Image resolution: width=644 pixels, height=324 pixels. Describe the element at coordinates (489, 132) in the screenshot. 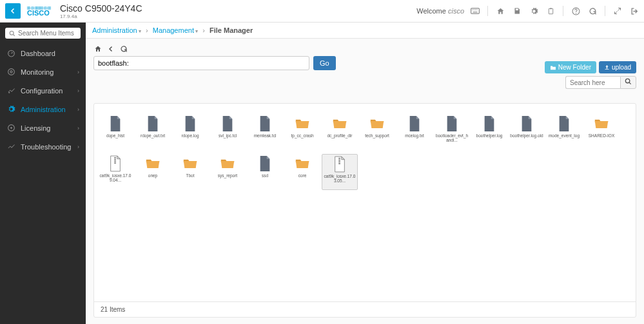

I see `file-item: boothelper.log` at that location.